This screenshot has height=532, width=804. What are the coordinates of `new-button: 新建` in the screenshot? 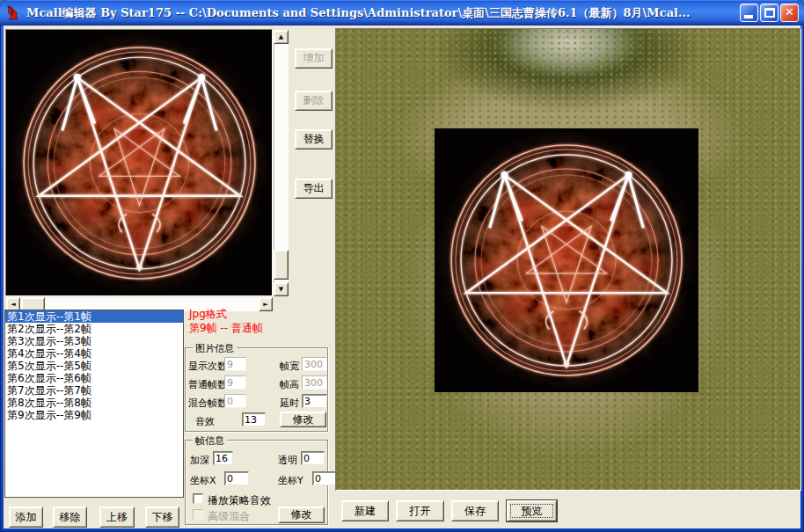 It's located at (365, 511).